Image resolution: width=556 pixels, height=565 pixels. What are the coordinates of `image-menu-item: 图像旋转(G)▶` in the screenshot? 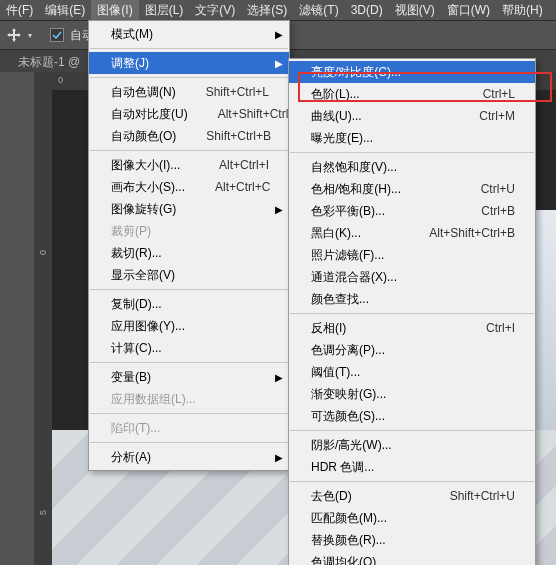 It's located at (189, 209).